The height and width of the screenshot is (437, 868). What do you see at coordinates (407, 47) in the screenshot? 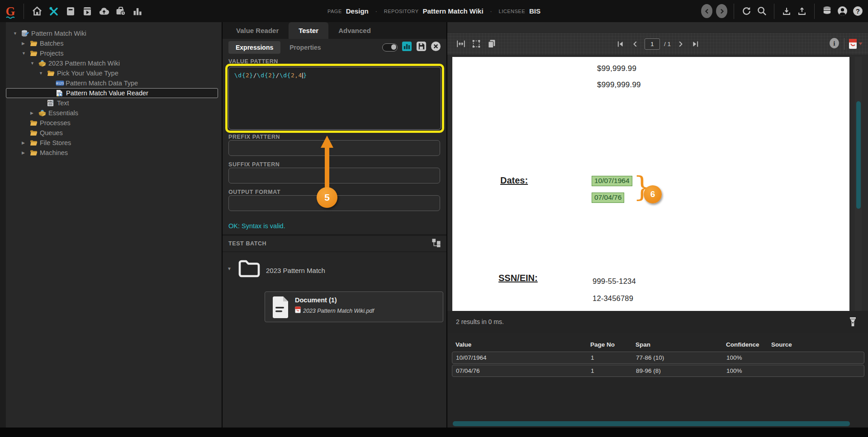
I see `results-chart-button` at bounding box center [407, 47].